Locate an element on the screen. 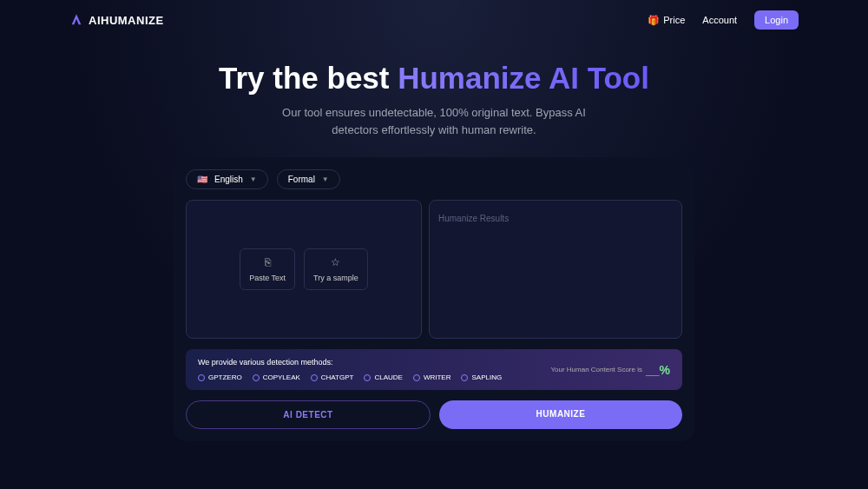  detection-method-claude: CLAUDE is located at coordinates (383, 377).